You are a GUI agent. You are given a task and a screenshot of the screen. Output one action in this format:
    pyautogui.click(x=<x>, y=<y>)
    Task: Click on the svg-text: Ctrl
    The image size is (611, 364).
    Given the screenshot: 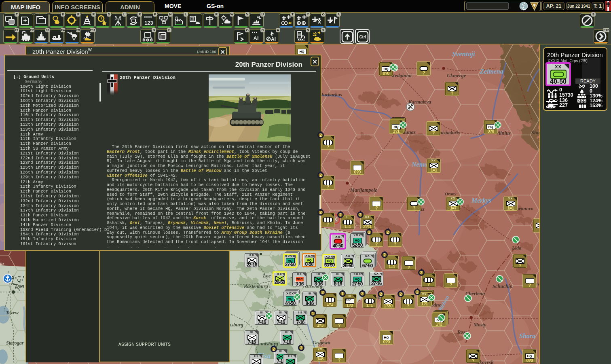 What is the action you would take?
    pyautogui.click(x=362, y=37)
    